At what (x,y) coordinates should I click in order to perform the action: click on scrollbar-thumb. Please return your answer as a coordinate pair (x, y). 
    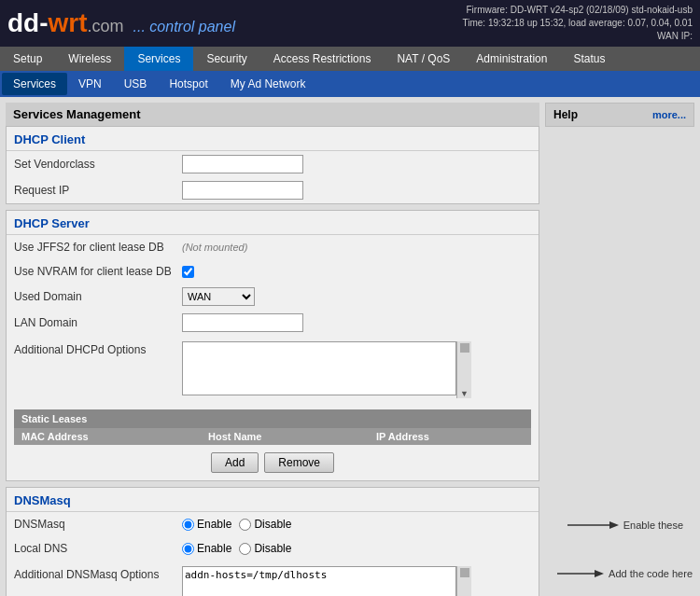
    Looking at the image, I should click on (465, 348).